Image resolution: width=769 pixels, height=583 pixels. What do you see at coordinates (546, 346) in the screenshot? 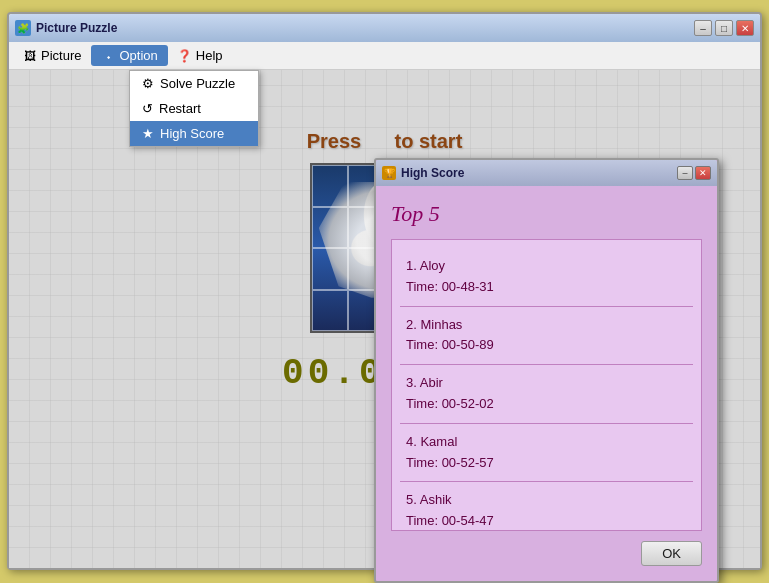
I see `hs-entry-2-time: Time: 00-50-89` at bounding box center [546, 346].